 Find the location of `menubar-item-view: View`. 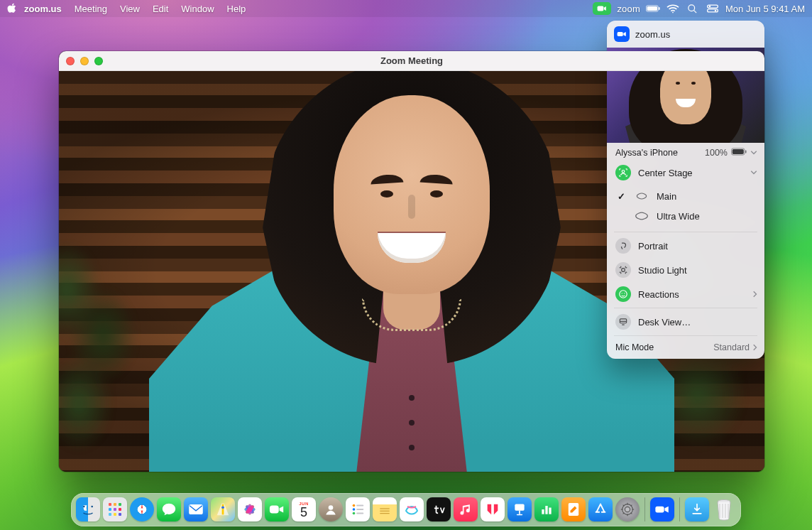

menubar-item-view: View is located at coordinates (130, 9).